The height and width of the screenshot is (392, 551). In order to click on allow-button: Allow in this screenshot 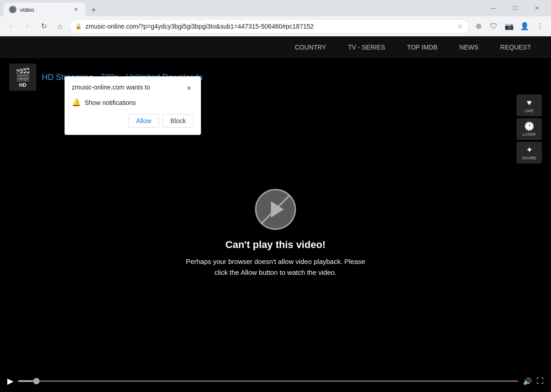, I will do `click(144, 121)`.